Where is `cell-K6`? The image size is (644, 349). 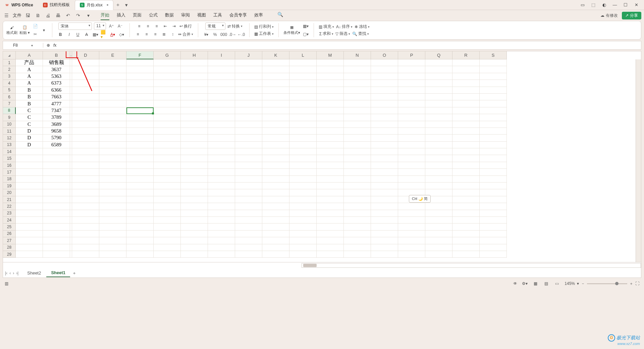 cell-K6 is located at coordinates (276, 97).